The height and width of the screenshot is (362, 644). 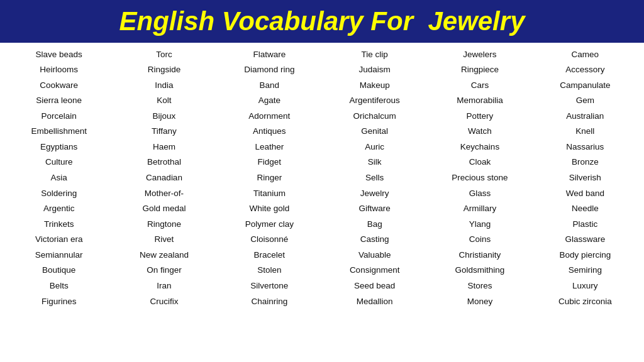 What do you see at coordinates (375, 116) in the screenshot?
I see `vocab-word: Orichalcum` at bounding box center [375, 116].